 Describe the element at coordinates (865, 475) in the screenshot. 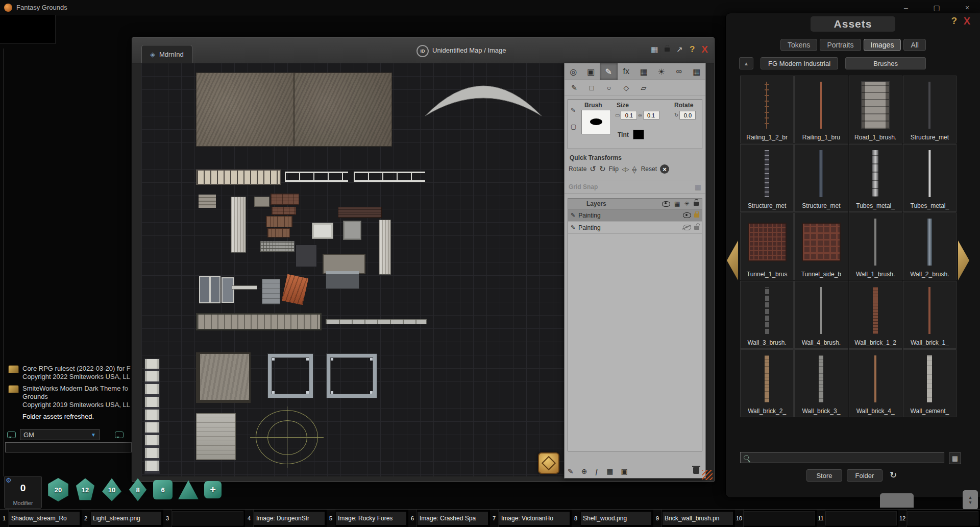

I see `folder-button: Folder` at that location.